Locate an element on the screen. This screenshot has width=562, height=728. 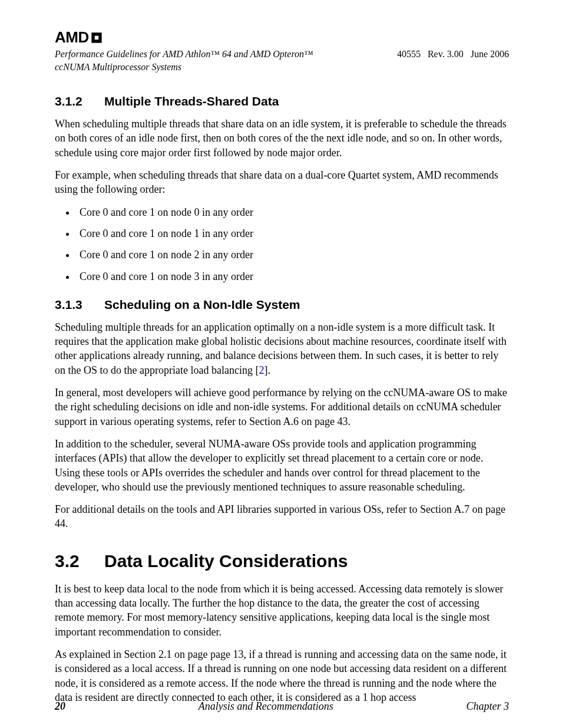
list-item: Core 0 and core 1 on node 3 in any order is located at coordinates (292, 276).